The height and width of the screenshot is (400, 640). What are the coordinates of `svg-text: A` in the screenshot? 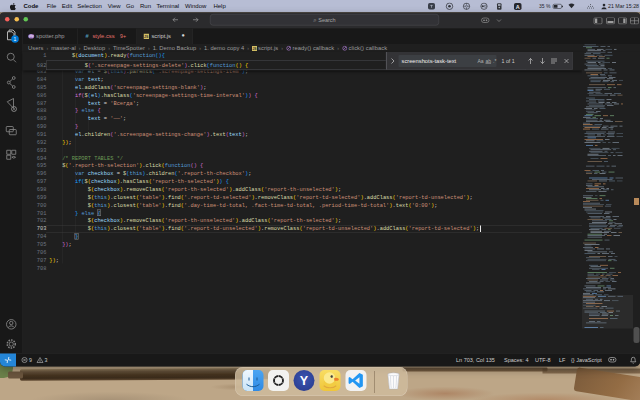 It's located at (518, 7).